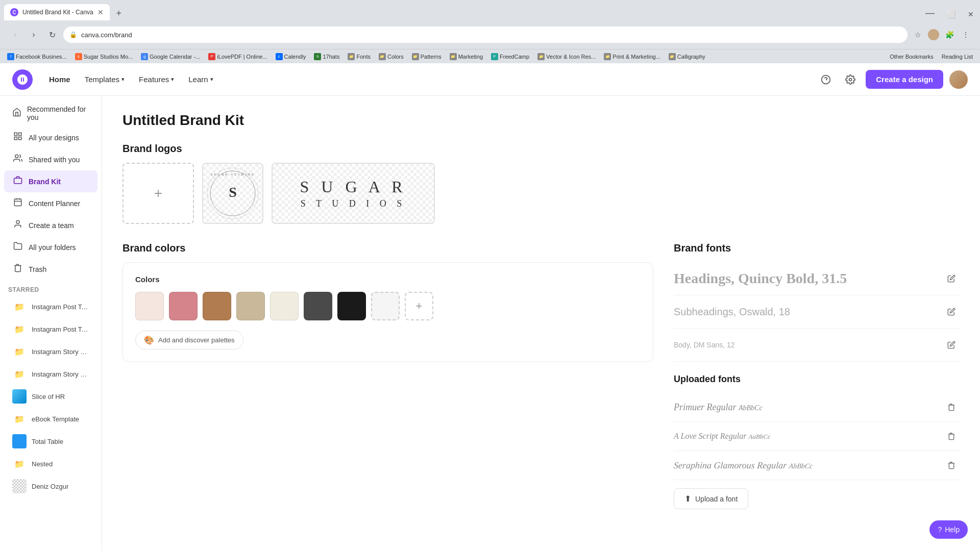 Image resolution: width=980 pixels, height=551 pixels. I want to click on bookmark-17hats: h 17hats, so click(327, 57).